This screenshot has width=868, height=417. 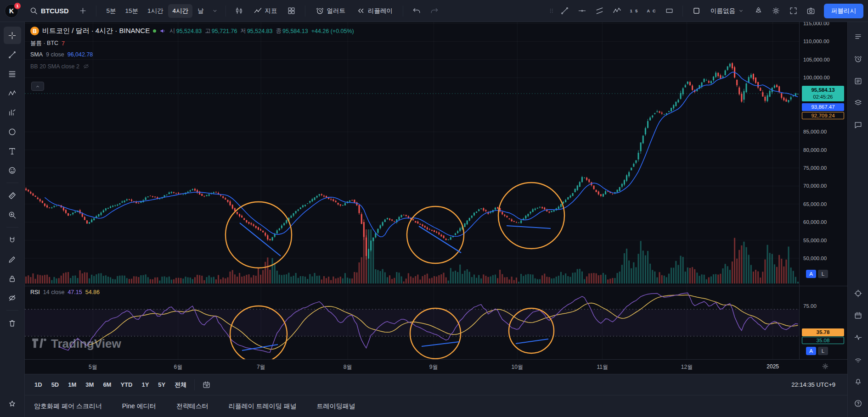 I want to click on collapse-legend-button, so click(x=38, y=86).